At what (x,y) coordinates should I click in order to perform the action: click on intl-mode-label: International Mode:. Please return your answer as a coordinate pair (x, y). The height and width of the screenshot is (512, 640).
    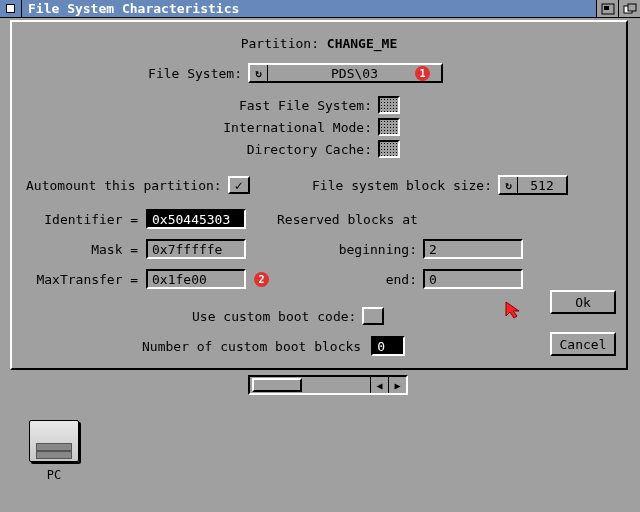
    Looking at the image, I should click on (282, 128).